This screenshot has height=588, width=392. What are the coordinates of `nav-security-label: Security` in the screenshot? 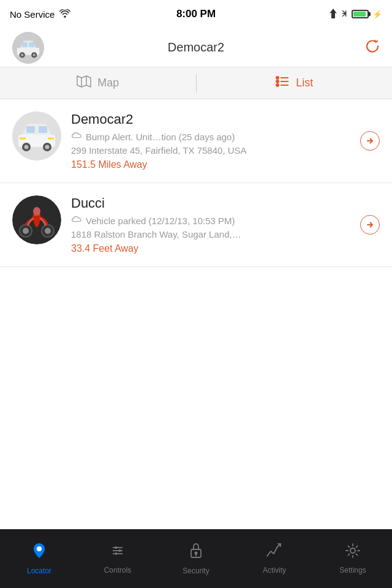 It's located at (196, 571).